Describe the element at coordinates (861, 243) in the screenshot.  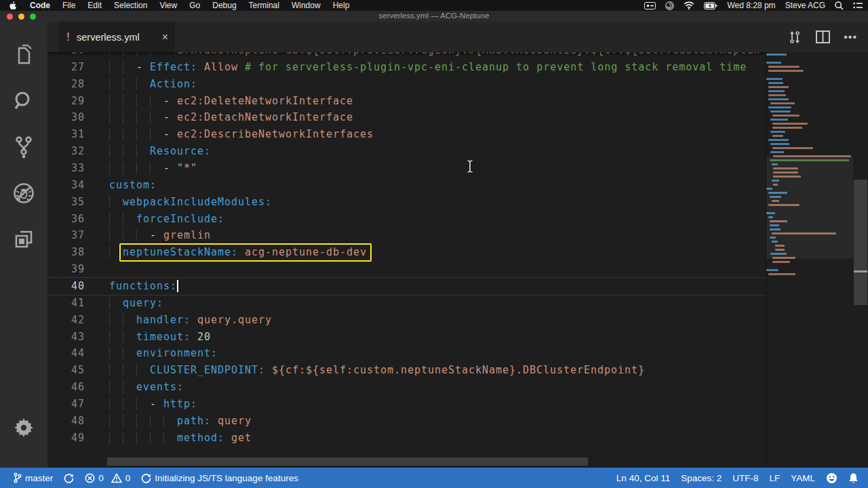
I see `vertical-scrollbar-thumb` at that location.